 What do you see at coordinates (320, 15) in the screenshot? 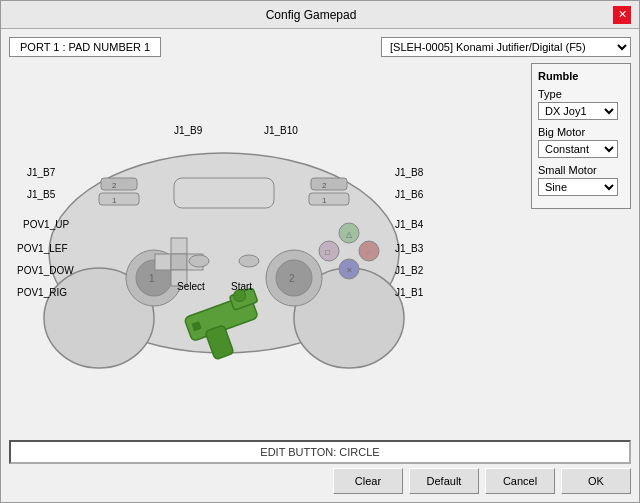
I see `title-bar: Config Gamepad ✕` at bounding box center [320, 15].